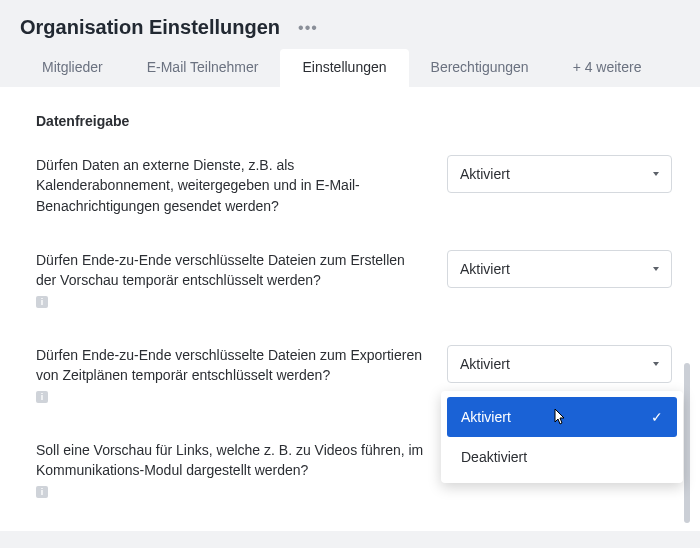 This screenshot has height=548, width=700. I want to click on check-icon: ✓, so click(657, 417).